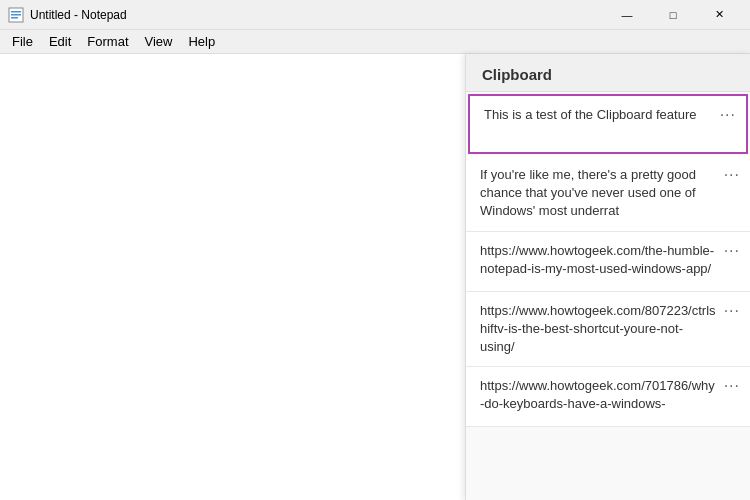  Describe the element at coordinates (673, 15) in the screenshot. I see `window-controls: — □ ✕` at that location.